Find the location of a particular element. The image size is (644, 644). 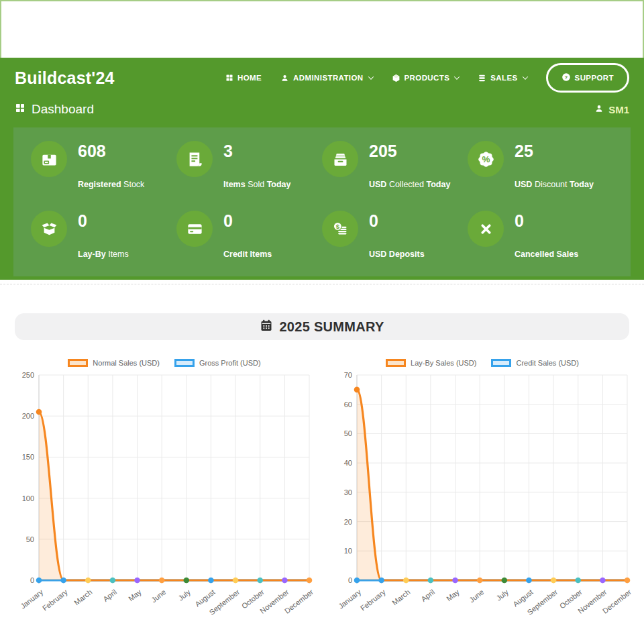

top-white-strip is located at coordinates (322, 29).